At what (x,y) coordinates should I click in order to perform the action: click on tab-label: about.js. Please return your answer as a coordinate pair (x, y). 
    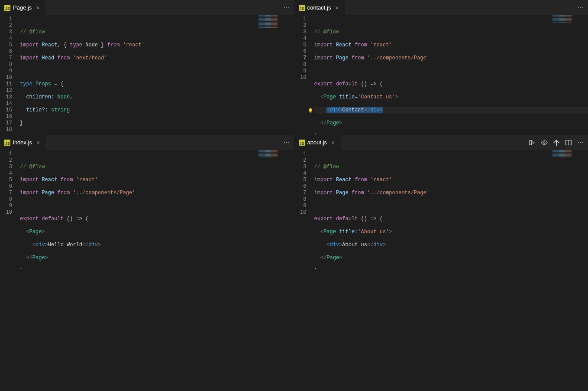
    Looking at the image, I should click on (317, 142).